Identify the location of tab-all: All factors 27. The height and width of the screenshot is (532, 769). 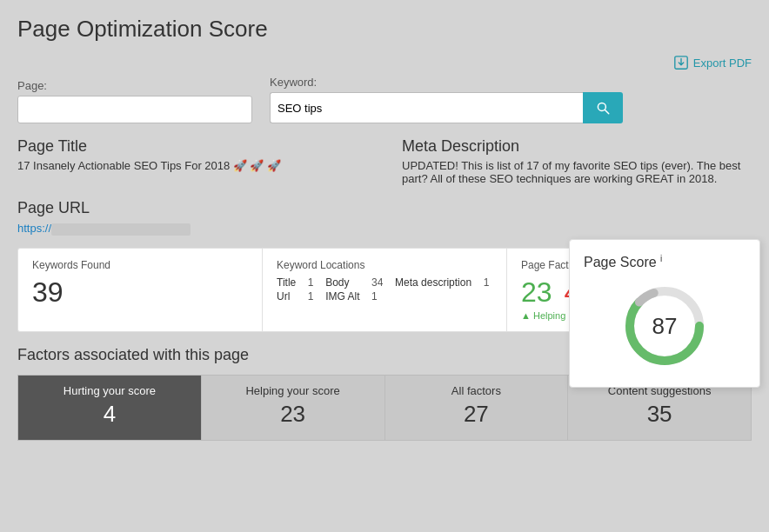
(477, 408).